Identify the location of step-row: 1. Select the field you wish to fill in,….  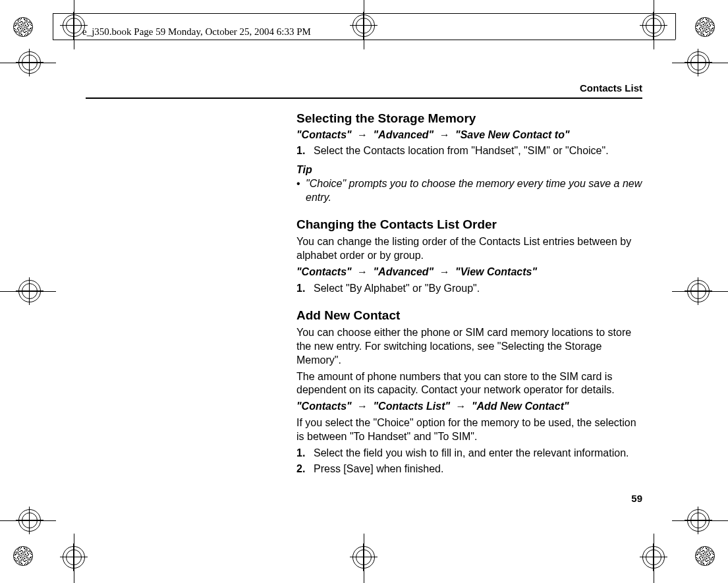
(469, 453).